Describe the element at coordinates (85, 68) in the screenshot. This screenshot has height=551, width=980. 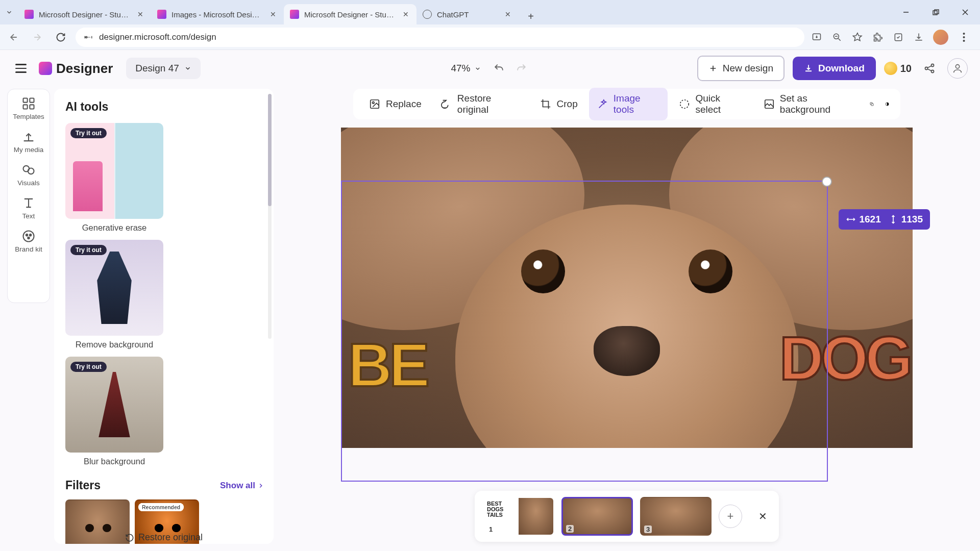
I see `logo-text: Designer` at that location.